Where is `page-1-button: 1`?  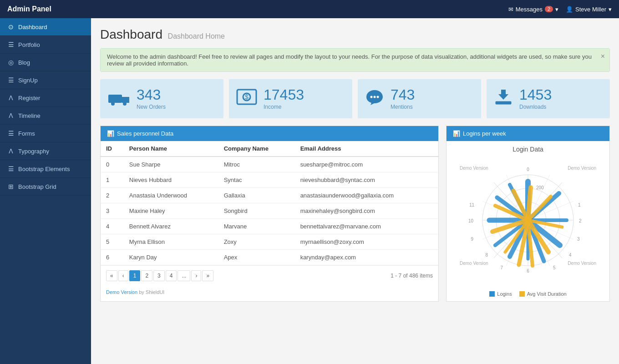 page-1-button: 1 is located at coordinates (135, 276).